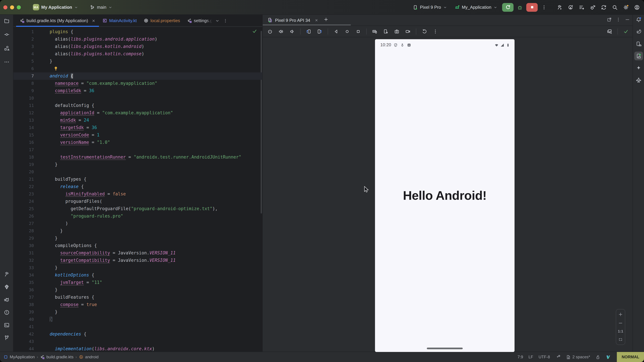 Image resolution: width=644 pixels, height=362 pixels. Describe the element at coordinates (138, 305) in the screenshot. I see `code-line-38: 38 compose = true` at that location.